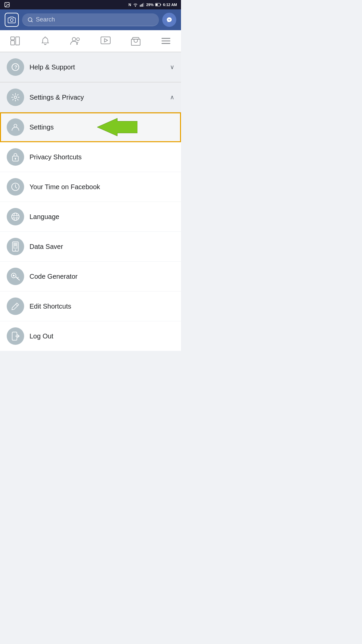  Describe the element at coordinates (7, 5) in the screenshot. I see `photo-icon` at that location.